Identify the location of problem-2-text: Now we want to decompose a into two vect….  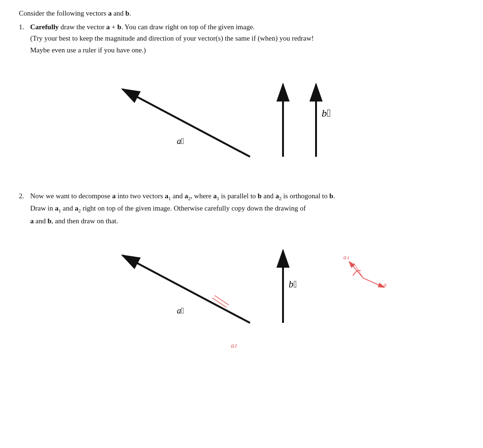
(183, 196).